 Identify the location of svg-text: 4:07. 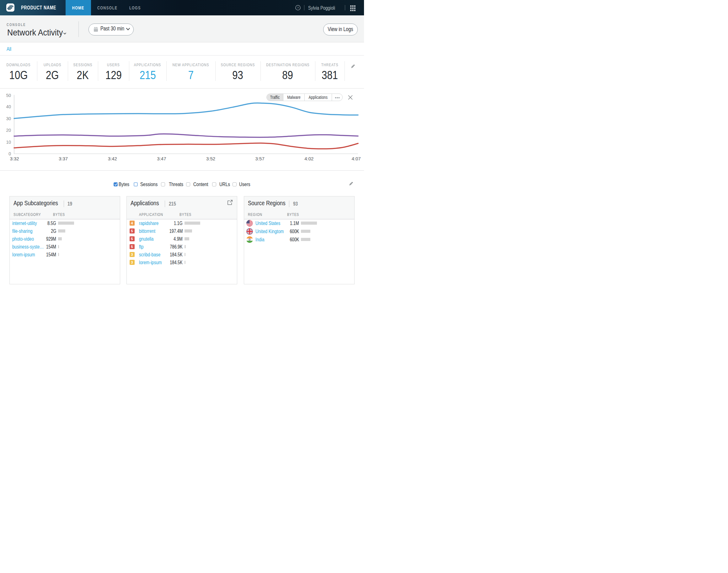
(356, 159).